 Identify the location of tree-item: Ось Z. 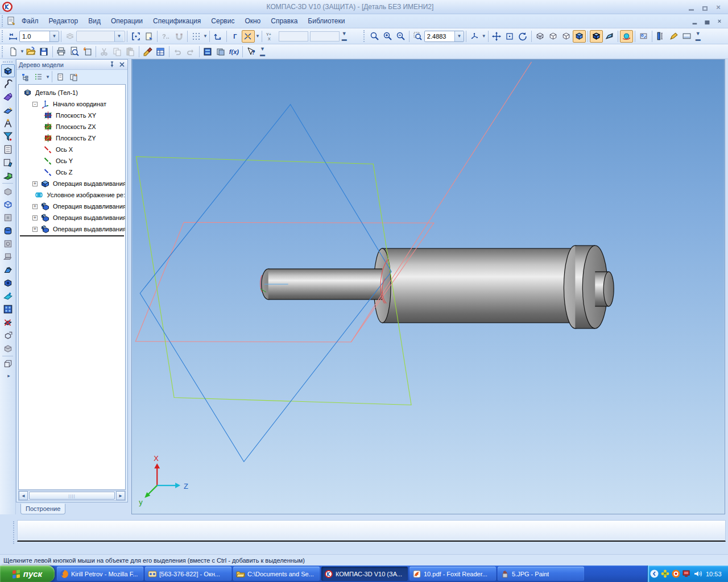
(72, 172).